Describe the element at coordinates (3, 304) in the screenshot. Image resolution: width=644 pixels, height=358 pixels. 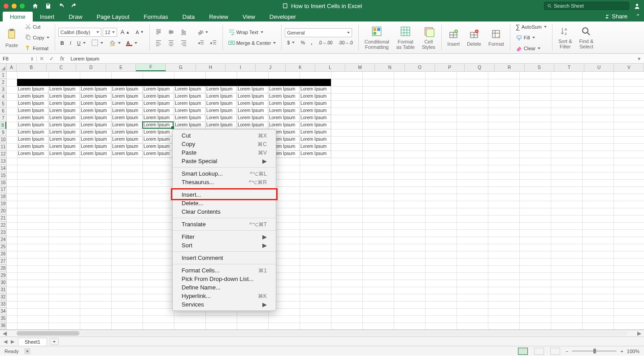
I see `row-header-33: 33` at that location.